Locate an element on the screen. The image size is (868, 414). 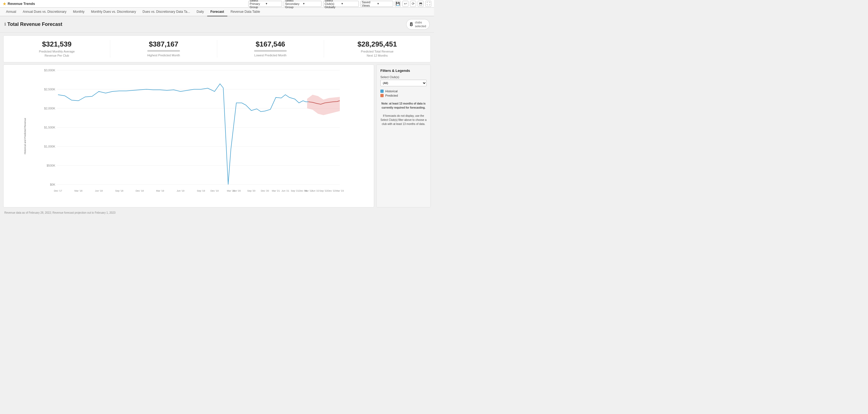
stat-label-3: Predicted Total RevenueNext 12 Months is located at coordinates (377, 54).